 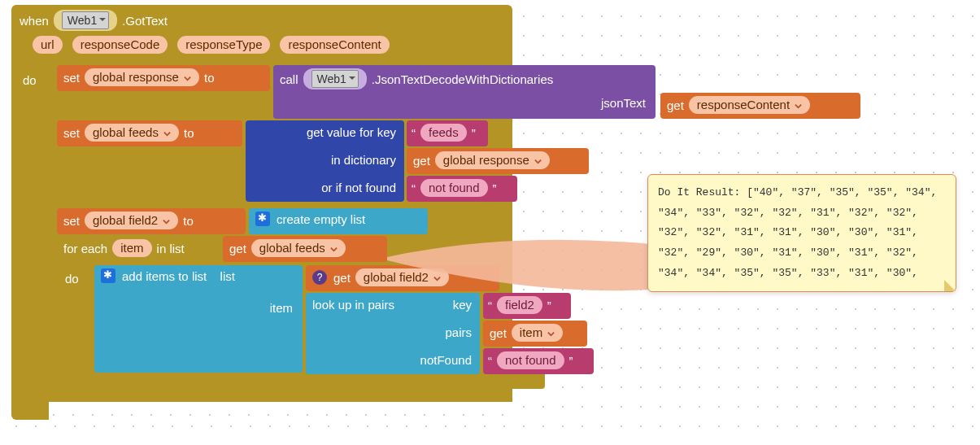 I want to click on when-label: when, so click(x=34, y=21).